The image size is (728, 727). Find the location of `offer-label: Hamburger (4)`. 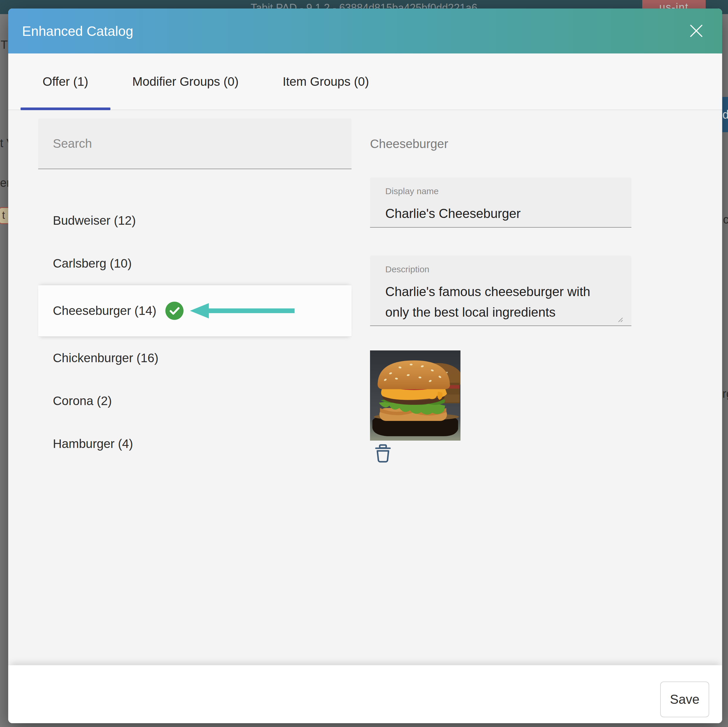

offer-label: Hamburger (4) is located at coordinates (93, 444).